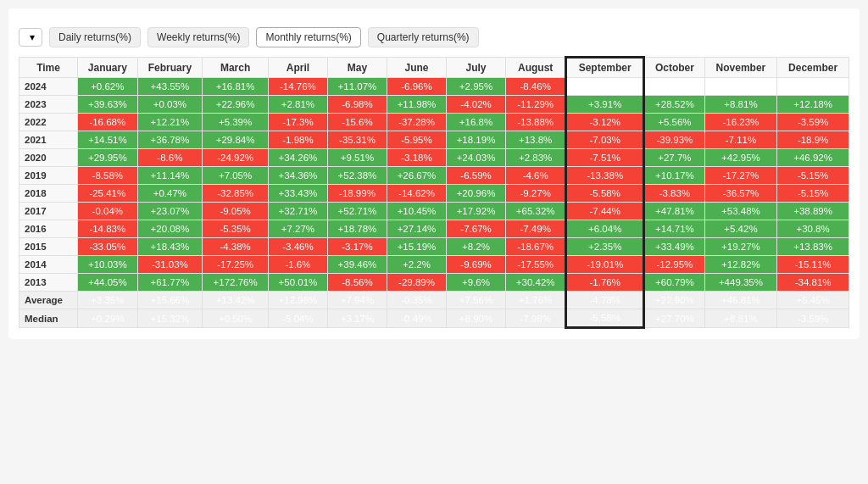 Image resolution: width=868 pixels, height=484 pixels. What do you see at coordinates (741, 212) in the screenshot?
I see `value-cell: +53.48%` at bounding box center [741, 212].